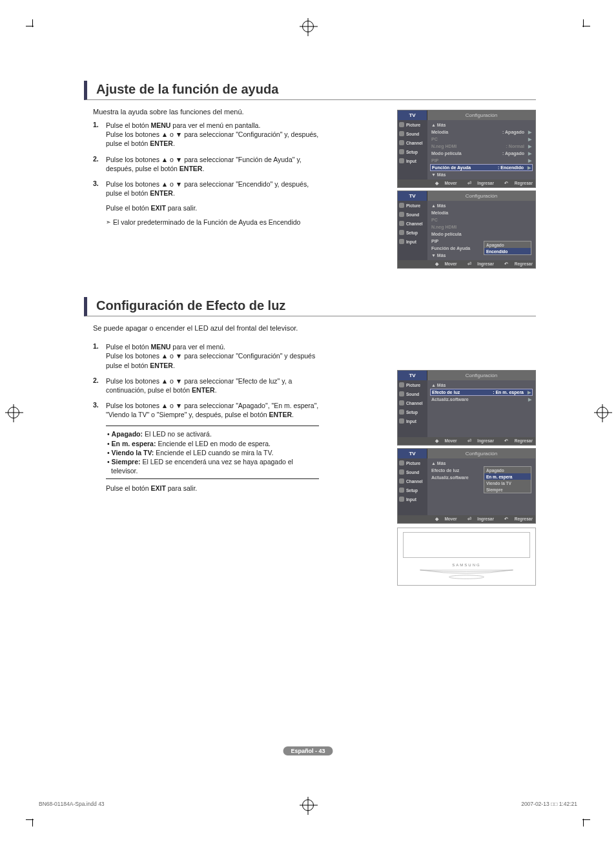 The width and height of the screenshot is (616, 842). I want to click on osd-popup: Apagado Encendido, so click(508, 248).